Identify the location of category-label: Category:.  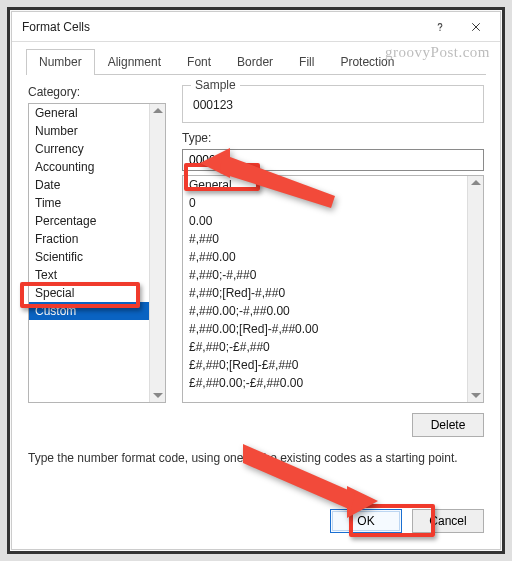
(97, 92).